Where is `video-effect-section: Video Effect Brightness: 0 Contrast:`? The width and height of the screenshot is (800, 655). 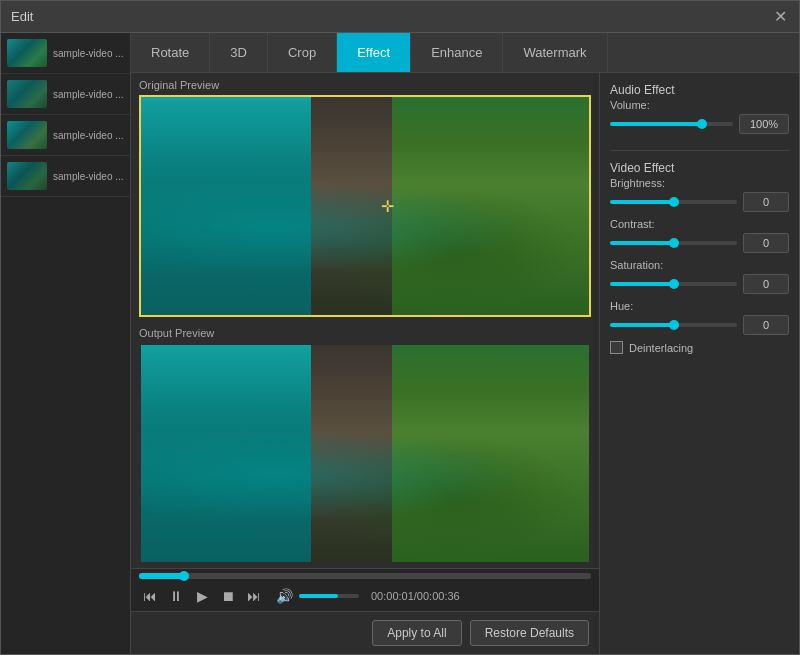 video-effect-section: Video Effect Brightness: 0 Contrast: is located at coordinates (700, 258).